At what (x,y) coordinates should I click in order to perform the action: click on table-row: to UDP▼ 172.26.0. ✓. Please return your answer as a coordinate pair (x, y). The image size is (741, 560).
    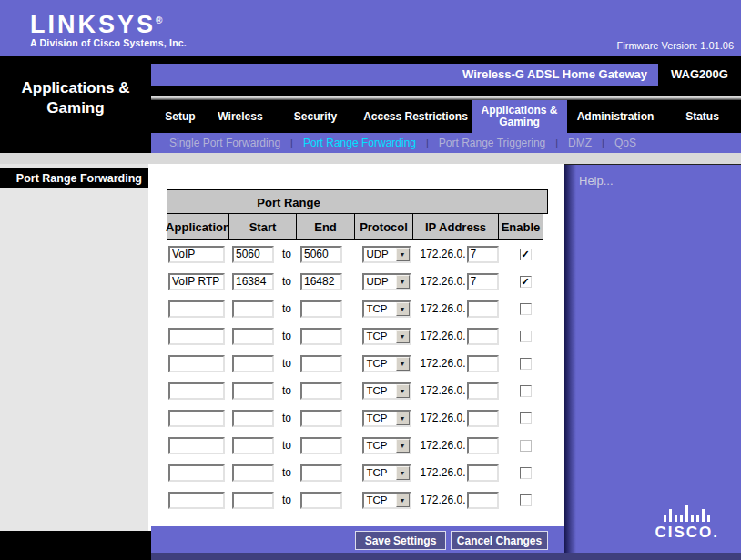
    Looking at the image, I should click on (357, 281).